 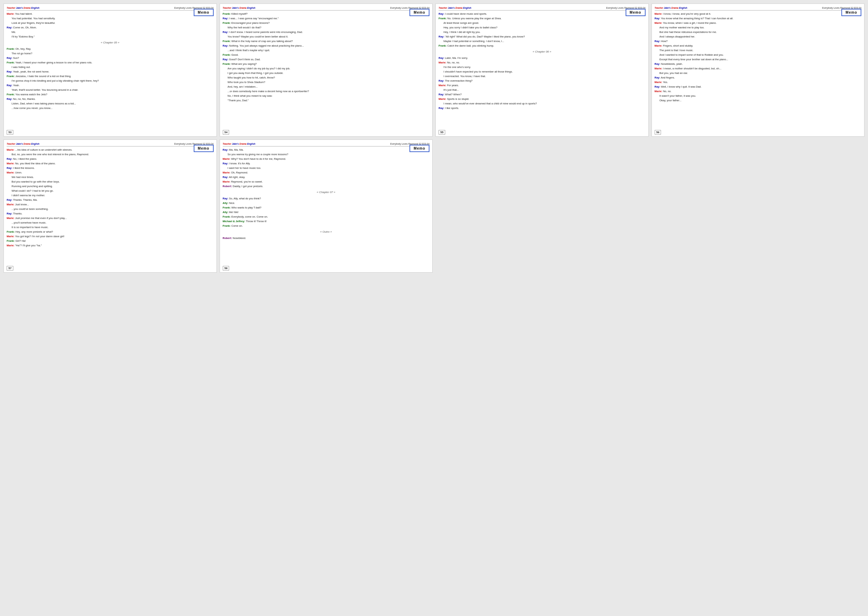 What do you see at coordinates (326, 226) in the screenshot?
I see `line: Frank: Come on.` at bounding box center [326, 226].